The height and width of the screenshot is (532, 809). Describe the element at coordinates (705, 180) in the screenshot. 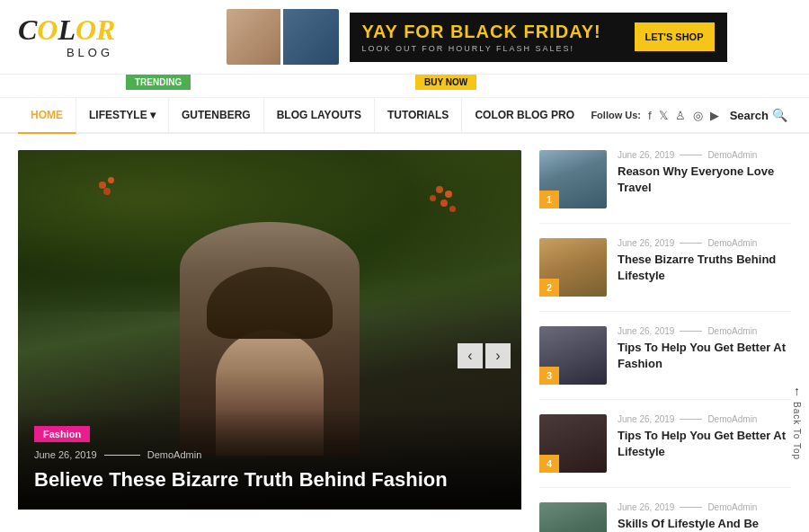

I see `sidebar-item-1-title: Reason Why Everyone Love Travel` at that location.